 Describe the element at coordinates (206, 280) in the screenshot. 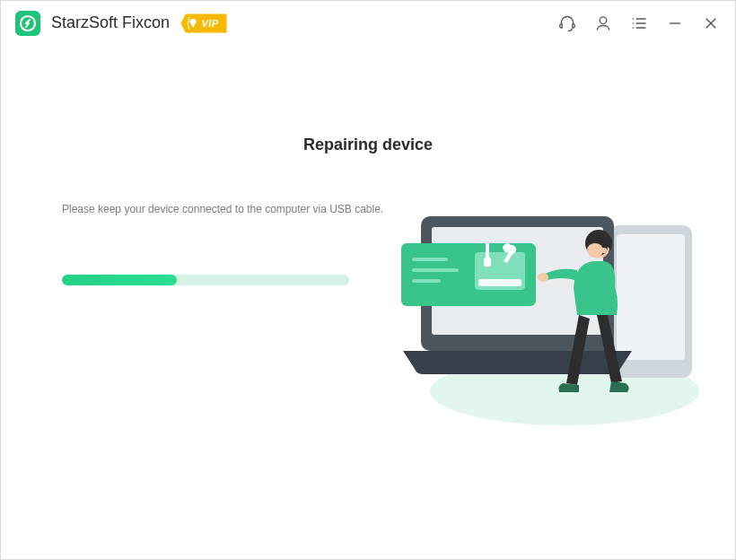

I see `progress-bar` at that location.